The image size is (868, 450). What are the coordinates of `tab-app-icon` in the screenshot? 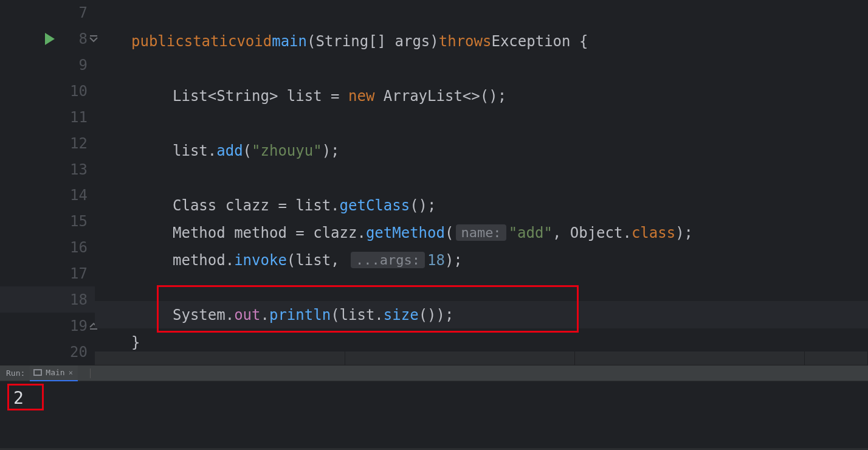 It's located at (38, 372).